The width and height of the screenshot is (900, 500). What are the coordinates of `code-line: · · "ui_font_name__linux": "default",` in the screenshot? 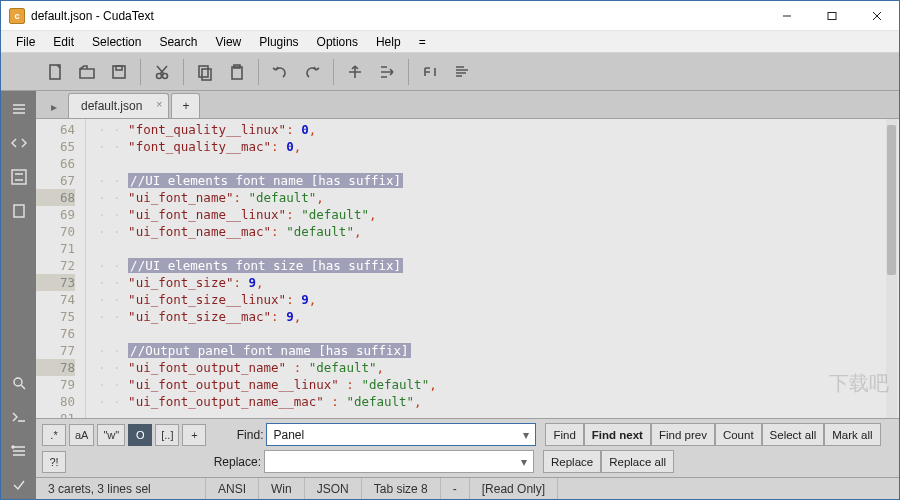 It's located at (498, 214).